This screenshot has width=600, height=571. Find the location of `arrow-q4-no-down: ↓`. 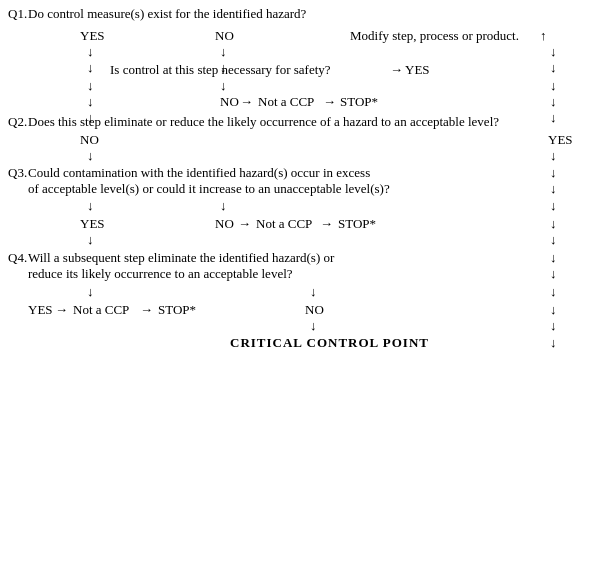

arrow-q4-no-down: ↓ is located at coordinates (314, 326).